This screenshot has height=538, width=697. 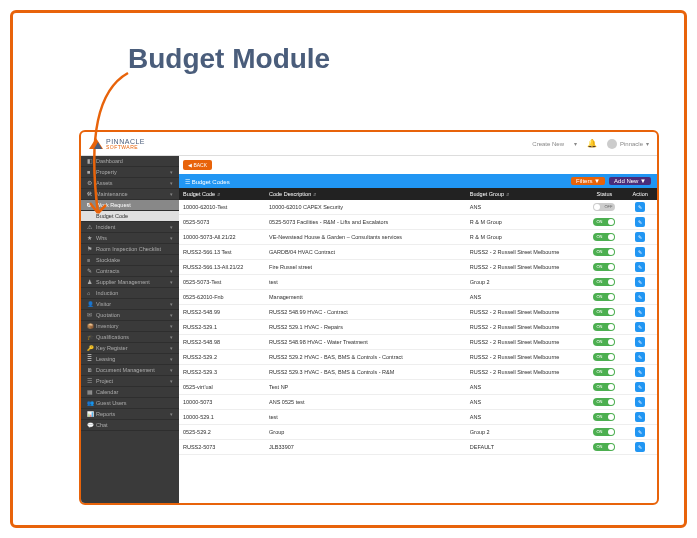 I want to click on cell-desc: Managementt, so click(x=366, y=298).